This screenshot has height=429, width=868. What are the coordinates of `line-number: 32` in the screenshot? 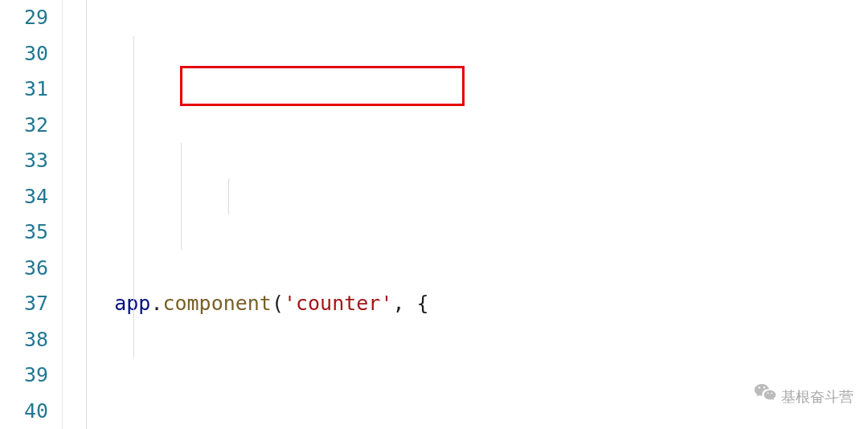 It's located at (24, 125).